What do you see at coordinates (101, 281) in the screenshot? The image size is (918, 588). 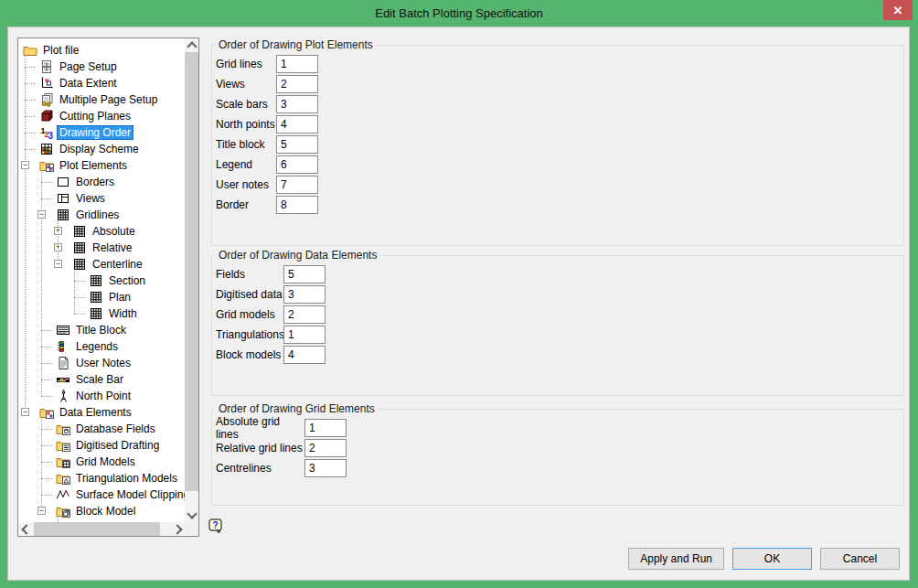 I see `tree-item-section: Section` at bounding box center [101, 281].